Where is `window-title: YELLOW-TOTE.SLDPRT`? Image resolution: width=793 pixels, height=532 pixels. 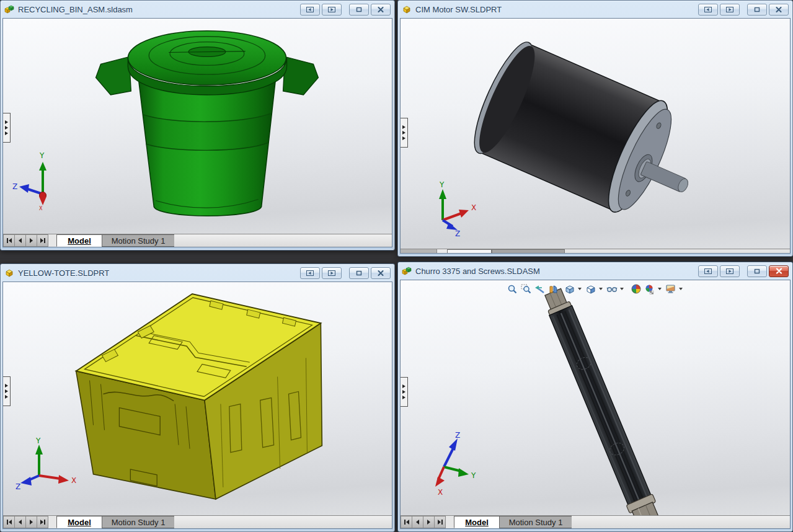
window-title: YELLOW-TOTE.SLDPRT is located at coordinates (63, 273).